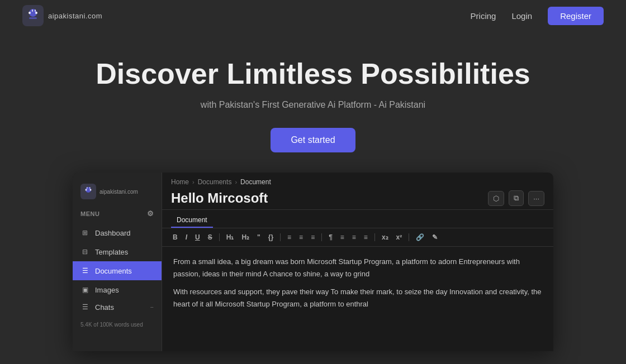 The height and width of the screenshot is (364, 626). What do you see at coordinates (245, 237) in the screenshot?
I see `toolbar-h2: H₂` at bounding box center [245, 237].